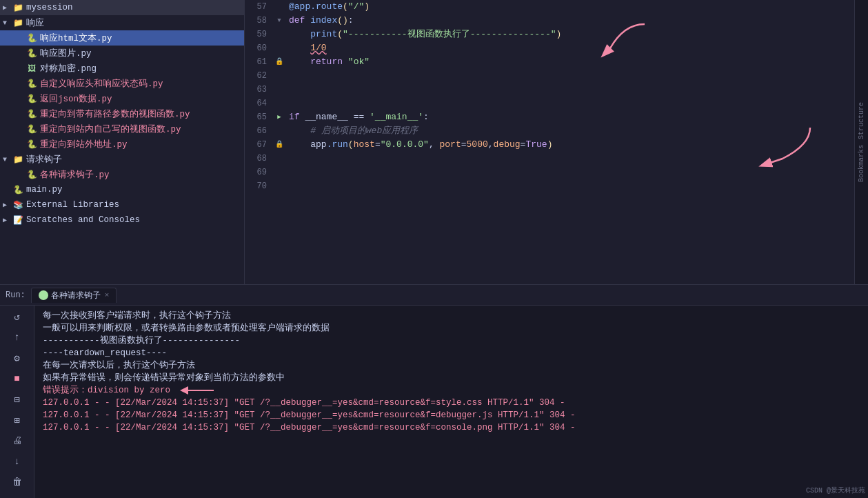  What do you see at coordinates (17, 399) in the screenshot?
I see `collapse-button: ⊟` at bounding box center [17, 399].